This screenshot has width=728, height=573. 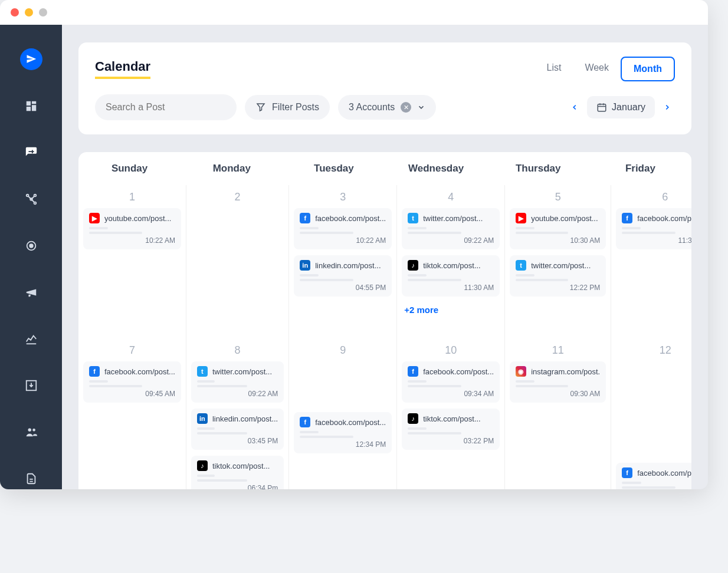 What do you see at coordinates (451, 262) in the screenshot?
I see `calendar-cell: 4ttwitter.com/post...09:22 AM♪tiktok.com…` at bounding box center [451, 262].